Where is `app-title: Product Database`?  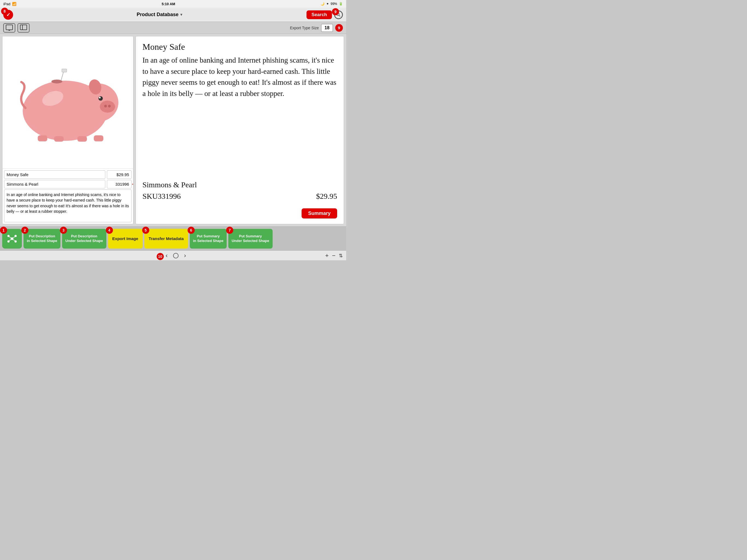
app-title: Product Database is located at coordinates (158, 15).